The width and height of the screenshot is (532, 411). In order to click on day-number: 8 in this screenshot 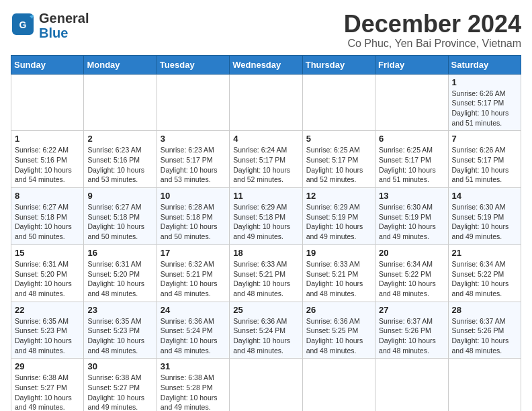, I will do `click(47, 196)`.